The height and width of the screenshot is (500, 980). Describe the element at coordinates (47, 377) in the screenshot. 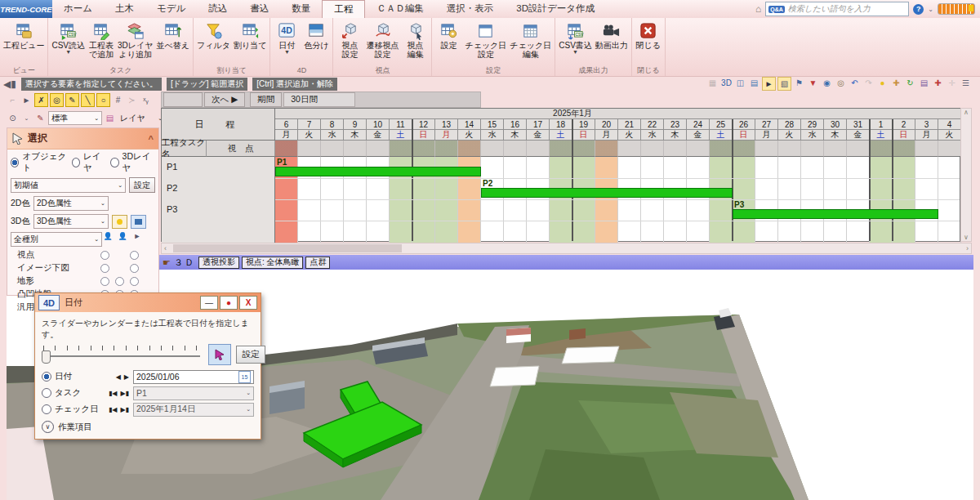

I see `date-radio` at that location.